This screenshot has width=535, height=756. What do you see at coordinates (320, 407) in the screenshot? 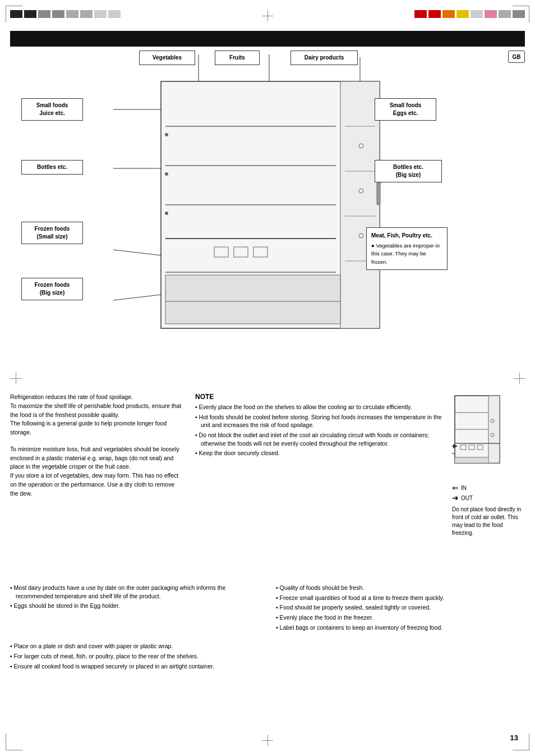
I see `note-bullet-item: • Evenly place the food on the shelves t…` at bounding box center [320, 407].